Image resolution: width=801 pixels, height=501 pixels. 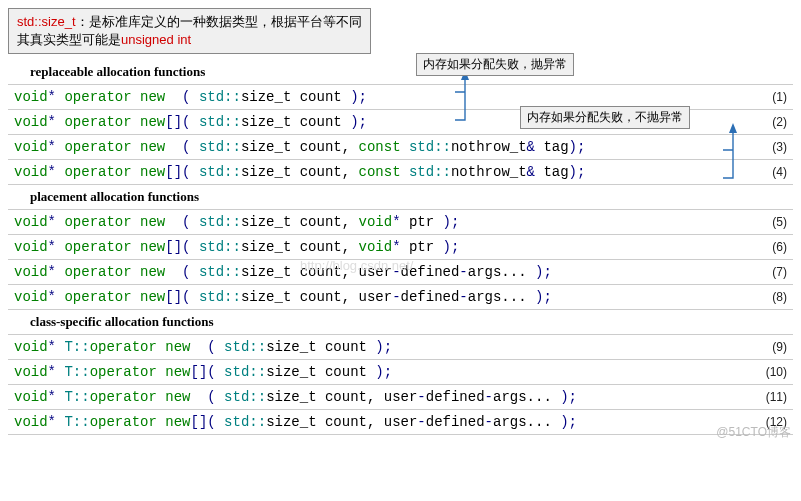 What do you see at coordinates (69, 40) in the screenshot?
I see `note-line2a: 其真实类型可能是` at bounding box center [69, 40].